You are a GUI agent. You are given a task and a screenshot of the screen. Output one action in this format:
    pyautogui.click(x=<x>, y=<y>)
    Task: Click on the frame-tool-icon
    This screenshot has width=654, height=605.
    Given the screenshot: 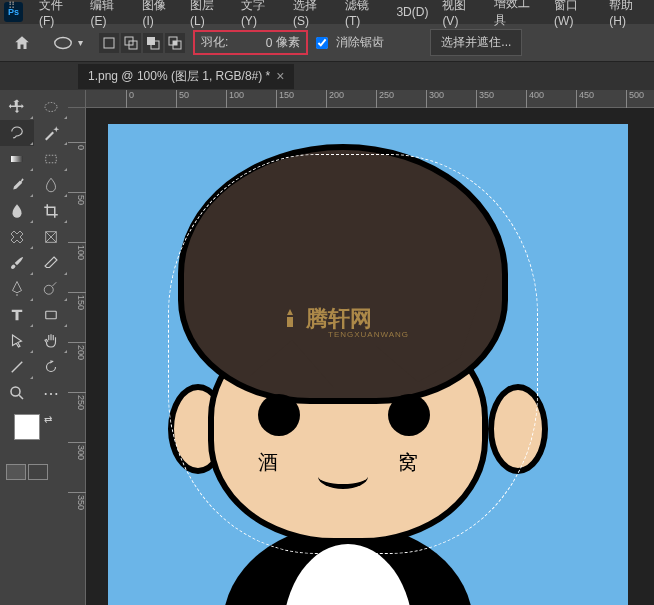 What is the action you would take?
    pyautogui.click(x=51, y=237)
    